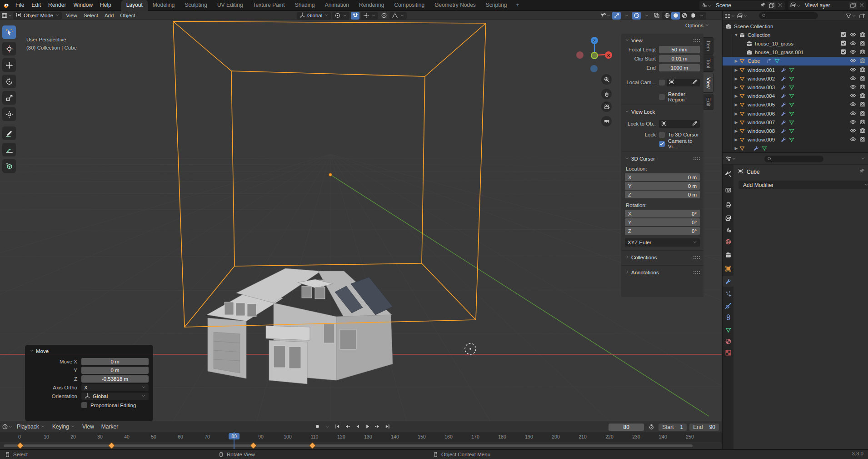  I want to click on workspace-tab-sculpting: Sculpting, so click(196, 5).